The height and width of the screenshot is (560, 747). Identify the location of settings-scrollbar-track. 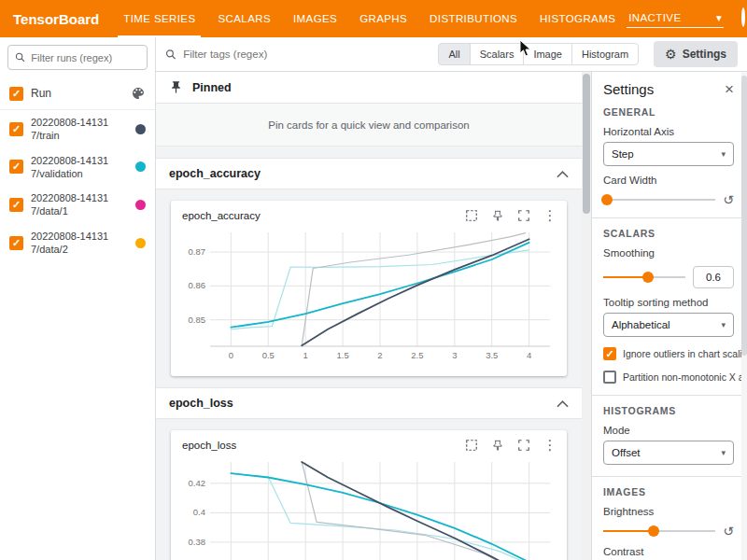
(744, 315).